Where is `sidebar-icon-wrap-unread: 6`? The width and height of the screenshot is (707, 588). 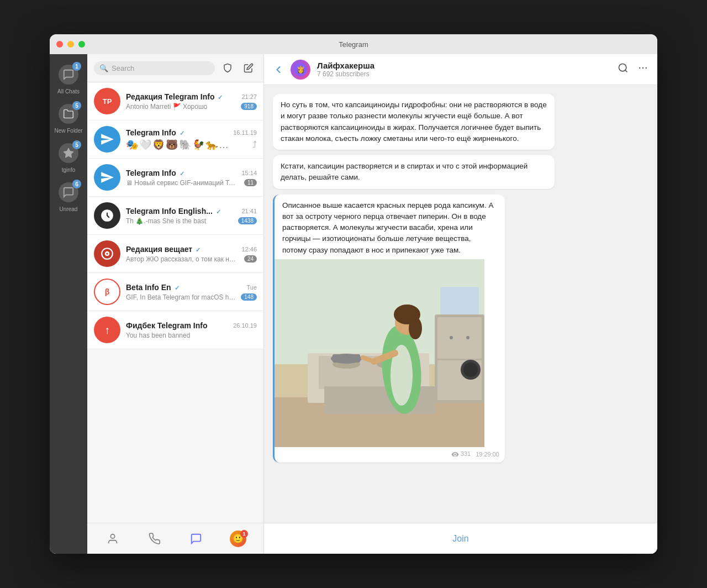 sidebar-icon-wrap-unread: 6 is located at coordinates (68, 192).